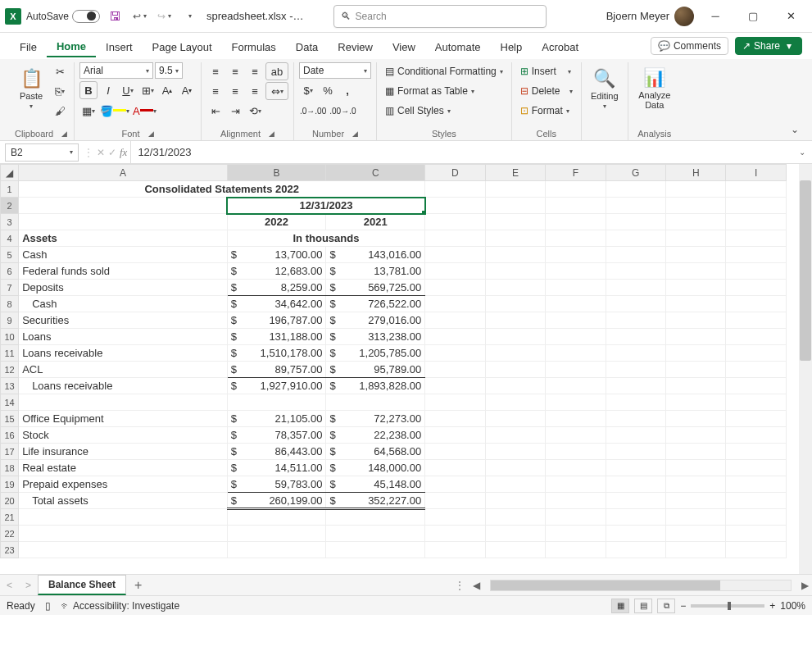 Image resolution: width=812 pixels, height=651 pixels. What do you see at coordinates (108, 90) in the screenshot?
I see `italic-button: I` at bounding box center [108, 90].